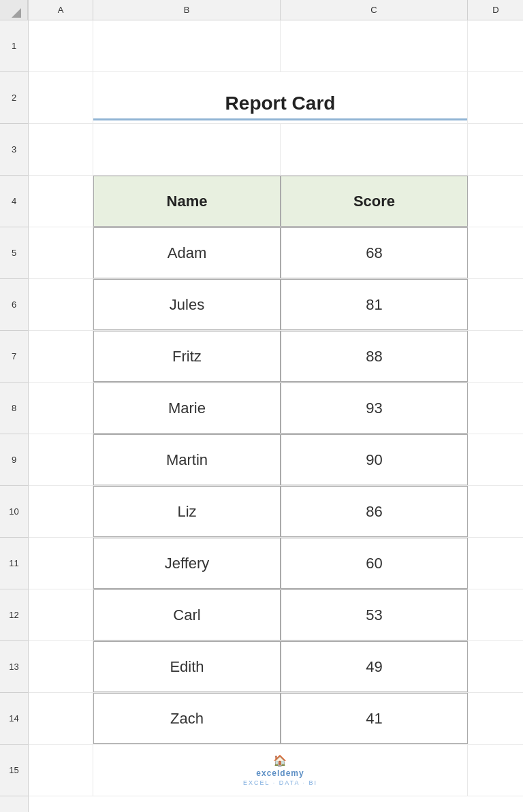  What do you see at coordinates (14, 10) in the screenshot?
I see `corner-cell` at bounding box center [14, 10].